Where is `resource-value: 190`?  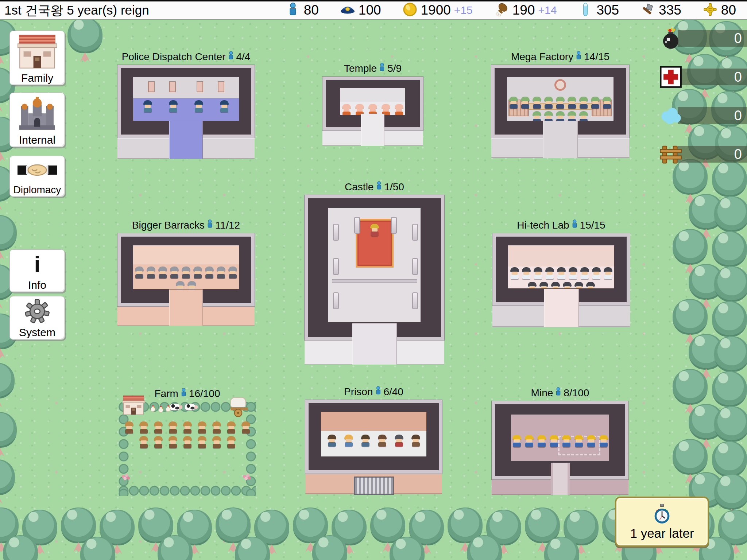
resource-value: 190 is located at coordinates (524, 10).